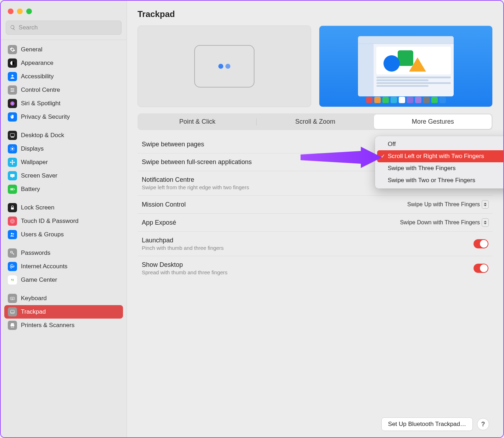 This screenshot has width=504, height=438. I want to click on sidebar-item-printers-scanners: Printers & Scanners, so click(64, 325).